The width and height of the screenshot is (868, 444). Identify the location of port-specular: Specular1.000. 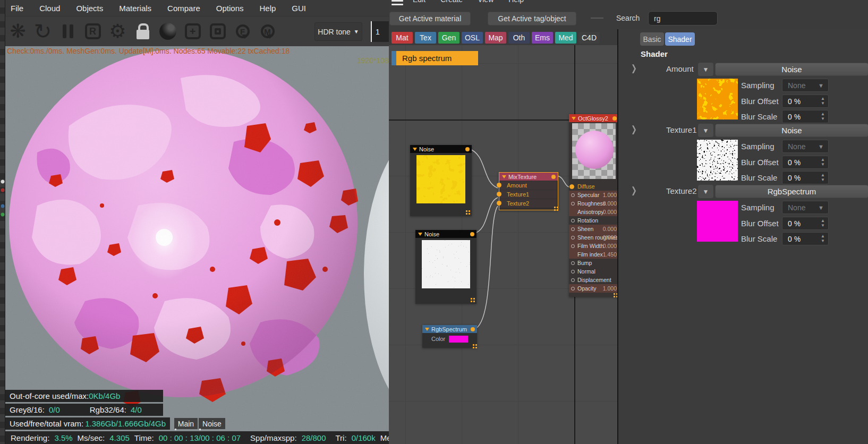
(593, 195).